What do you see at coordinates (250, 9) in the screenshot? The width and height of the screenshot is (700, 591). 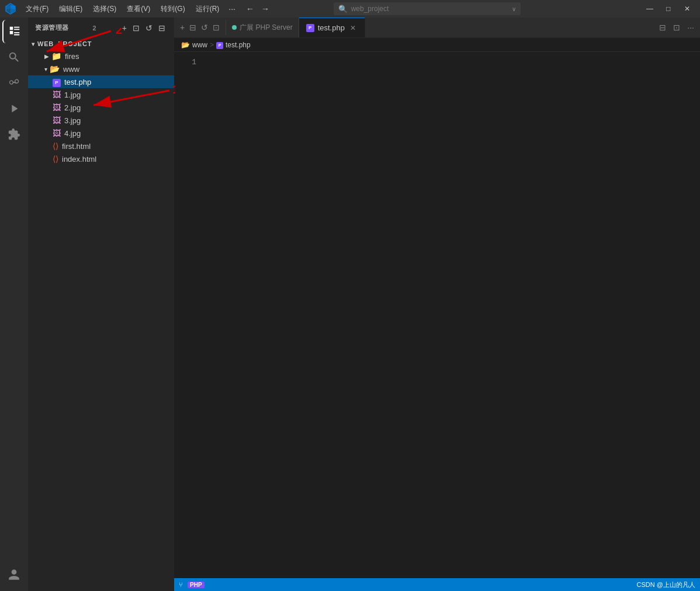 I see `nav-back-button: ←` at bounding box center [250, 9].